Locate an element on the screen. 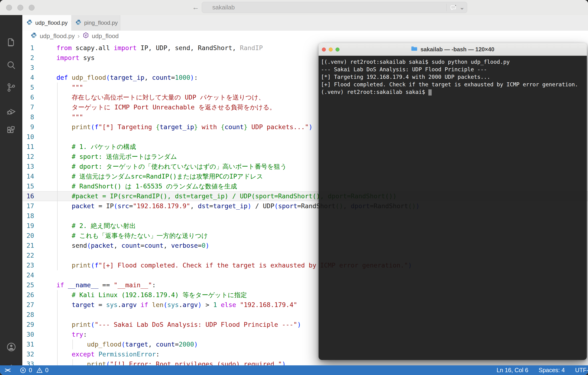 The height and width of the screenshot is (375, 588). folder-icon is located at coordinates (414, 49).